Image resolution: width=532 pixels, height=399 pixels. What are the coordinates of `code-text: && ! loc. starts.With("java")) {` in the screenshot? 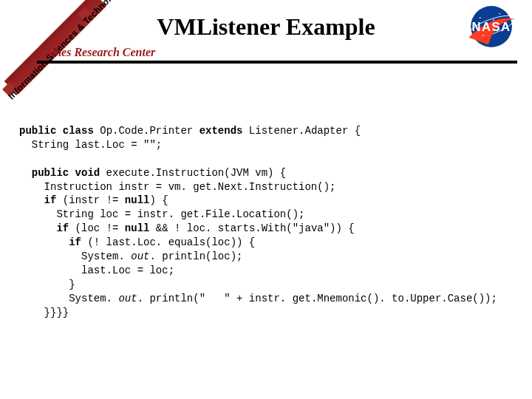 It's located at (251, 228).